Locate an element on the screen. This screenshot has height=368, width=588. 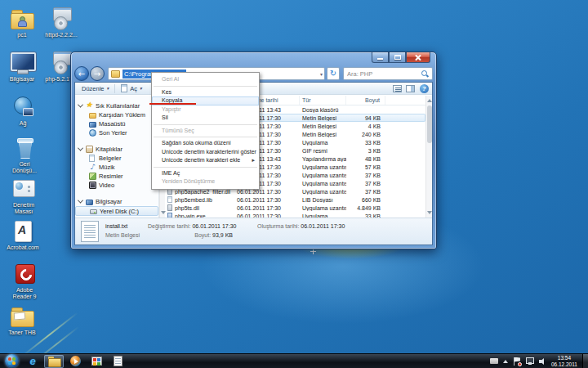
refresh-button is located at coordinates (333, 74).